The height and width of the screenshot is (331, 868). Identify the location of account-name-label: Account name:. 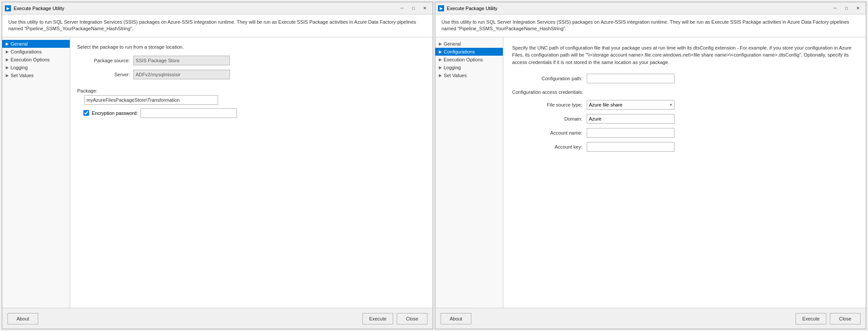
(552, 133).